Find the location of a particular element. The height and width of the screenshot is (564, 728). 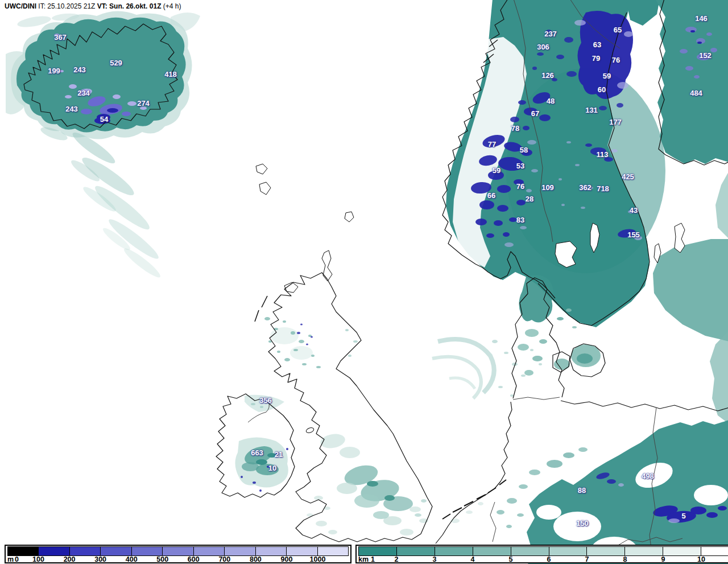

legend-tick-label: 9 is located at coordinates (663, 559).